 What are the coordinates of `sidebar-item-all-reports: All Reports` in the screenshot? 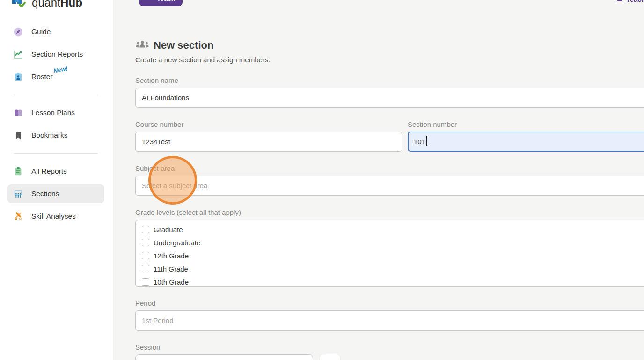 It's located at (56, 171).